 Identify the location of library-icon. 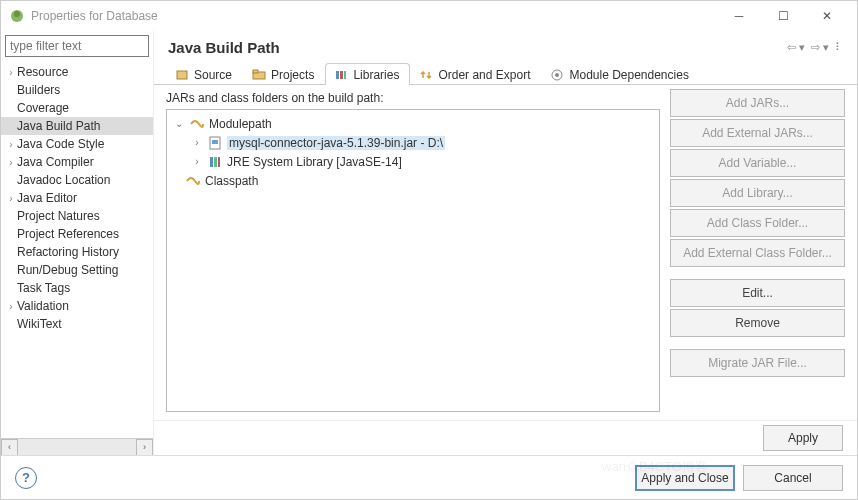
(215, 162).